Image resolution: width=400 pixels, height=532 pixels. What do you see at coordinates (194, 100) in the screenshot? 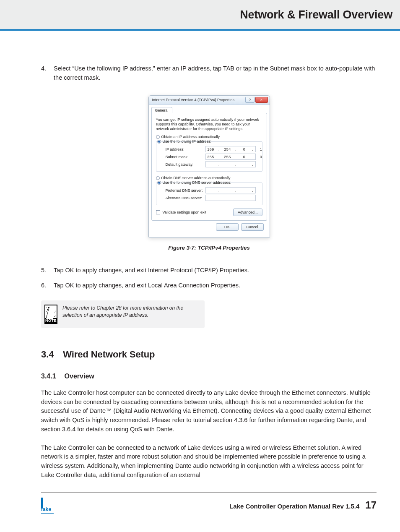
I see `dialog-title: Internet Protocol Version 4 (TCP/IPv4) P…` at bounding box center [194, 100].